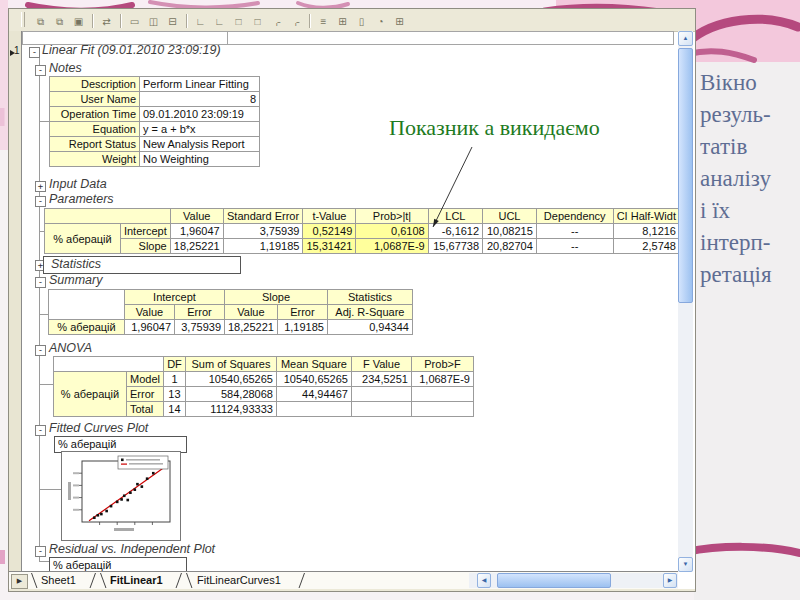 The width and height of the screenshot is (800, 600). I want to click on parameters-cell: 18,25221, so click(196, 246).